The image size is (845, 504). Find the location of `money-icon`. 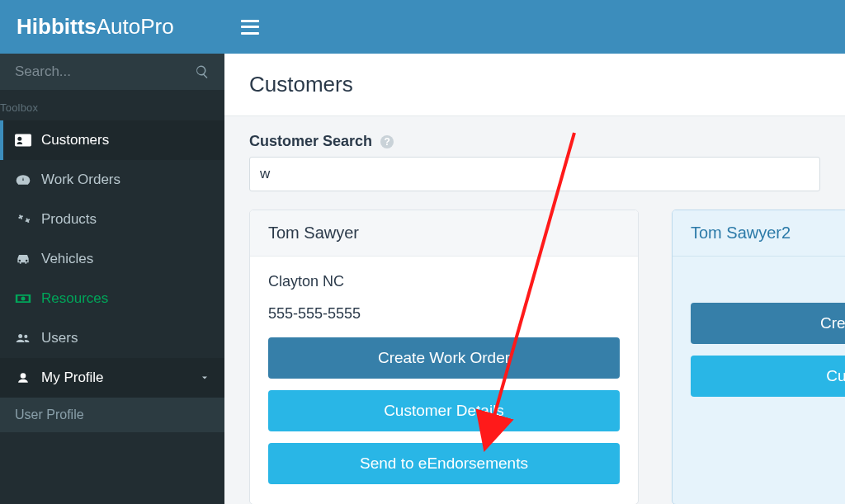

money-icon is located at coordinates (23, 299).